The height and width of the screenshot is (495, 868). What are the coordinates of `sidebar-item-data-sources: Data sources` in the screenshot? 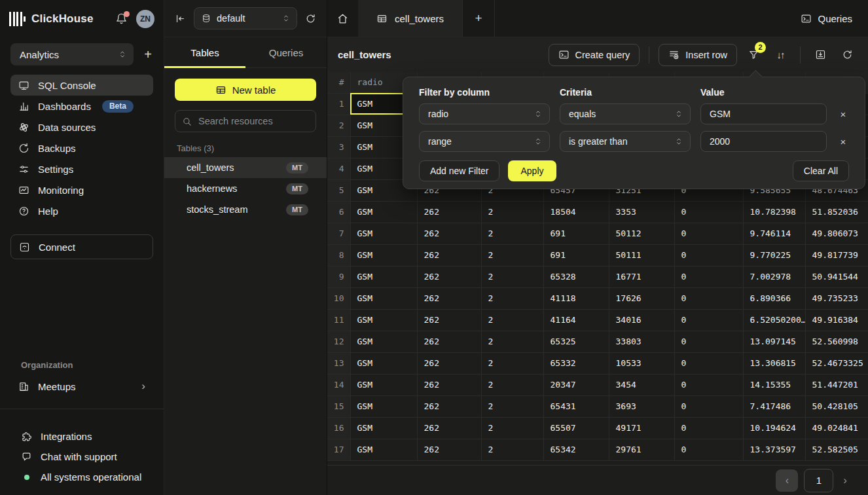 It's located at (82, 127).